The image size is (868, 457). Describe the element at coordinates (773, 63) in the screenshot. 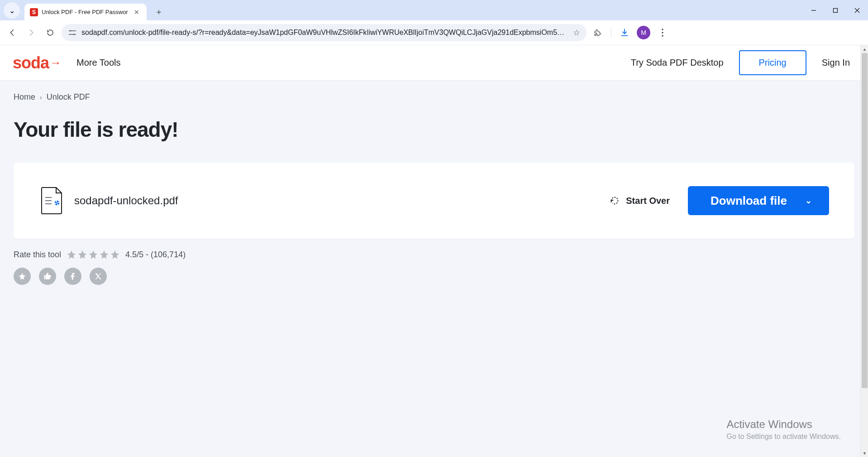

I see `pricing-button: Pricing` at that location.